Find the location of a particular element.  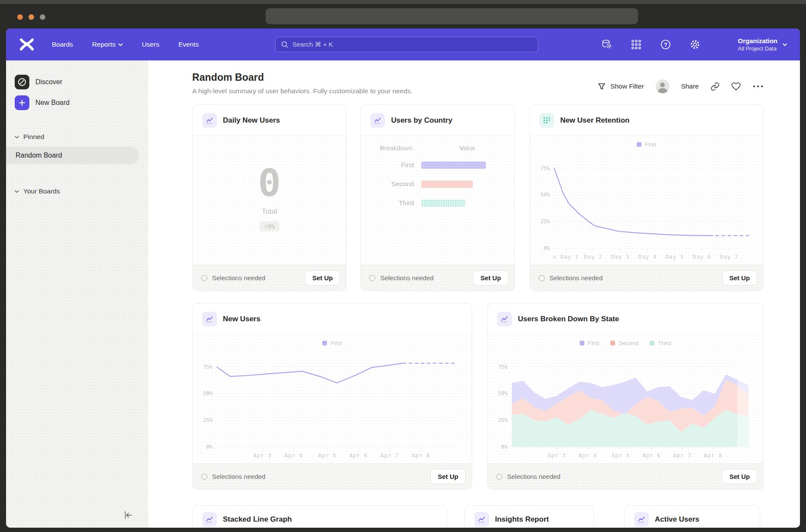

window-close-button is located at coordinates (20, 17).